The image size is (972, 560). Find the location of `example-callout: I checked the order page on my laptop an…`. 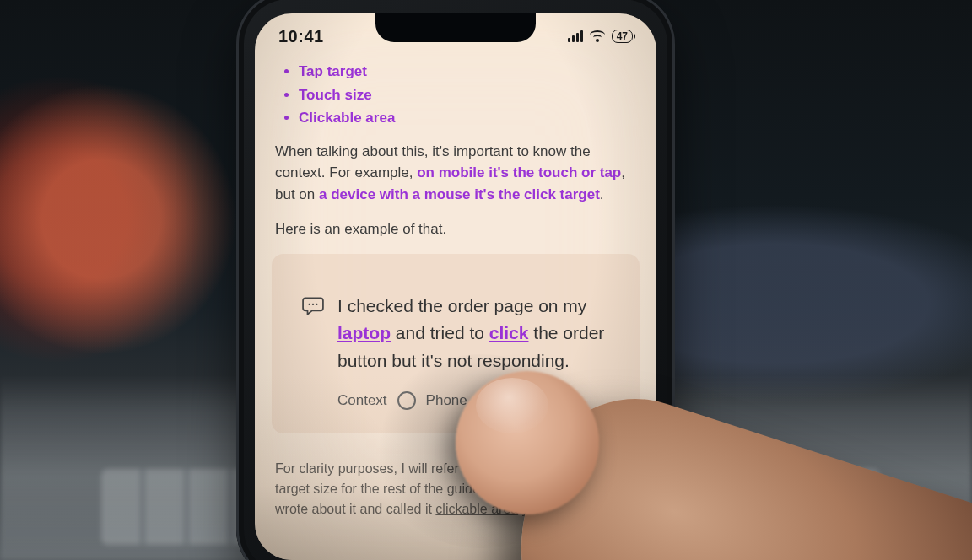

example-callout: I checked the order page on my laptop an… is located at coordinates (456, 344).